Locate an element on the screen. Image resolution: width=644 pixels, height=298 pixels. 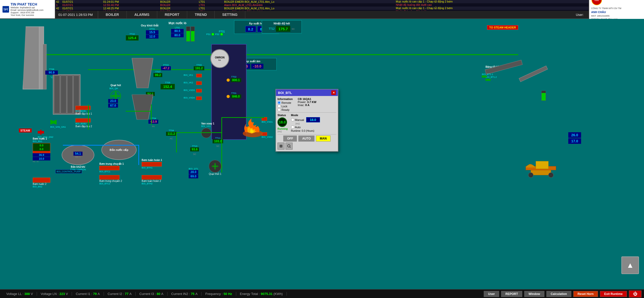
current1-item: Current I1 : 79 A is located at coordinates (88, 294).